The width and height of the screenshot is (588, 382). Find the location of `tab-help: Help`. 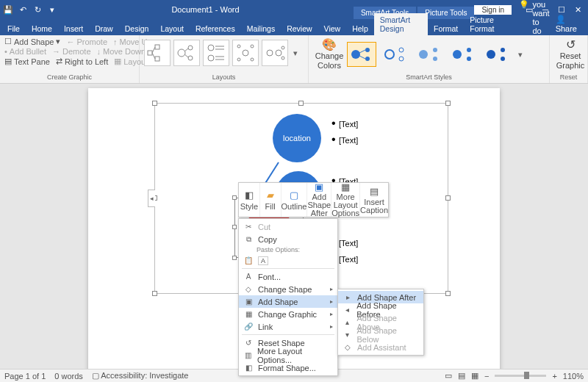

tab-help: Help is located at coordinates (360, 29).